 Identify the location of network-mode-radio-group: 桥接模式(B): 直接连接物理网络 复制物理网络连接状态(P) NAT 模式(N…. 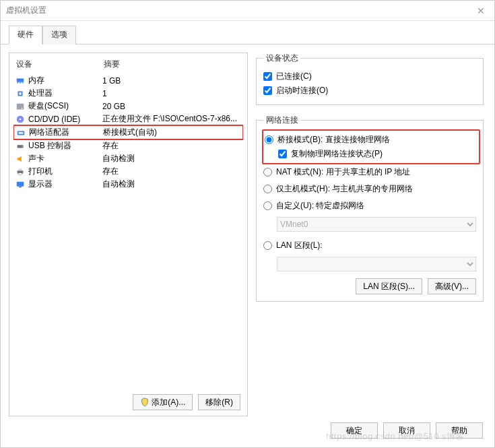
(370, 203).